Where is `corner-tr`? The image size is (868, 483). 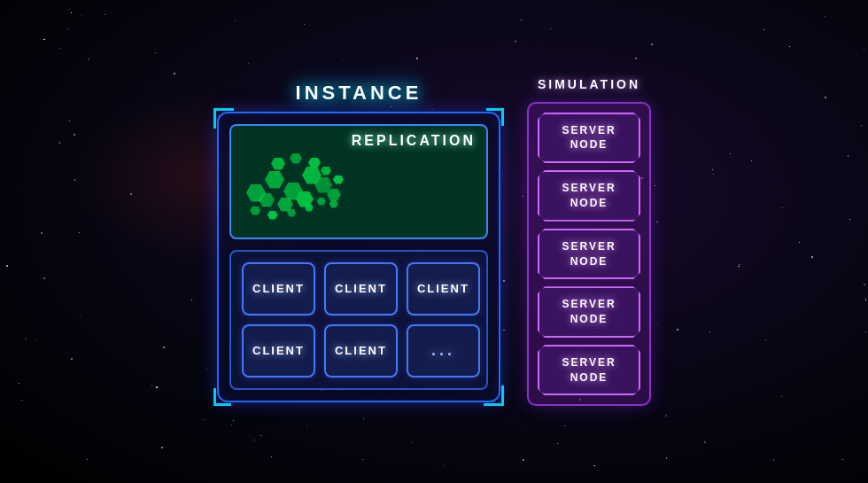 corner-tr is located at coordinates (495, 117).